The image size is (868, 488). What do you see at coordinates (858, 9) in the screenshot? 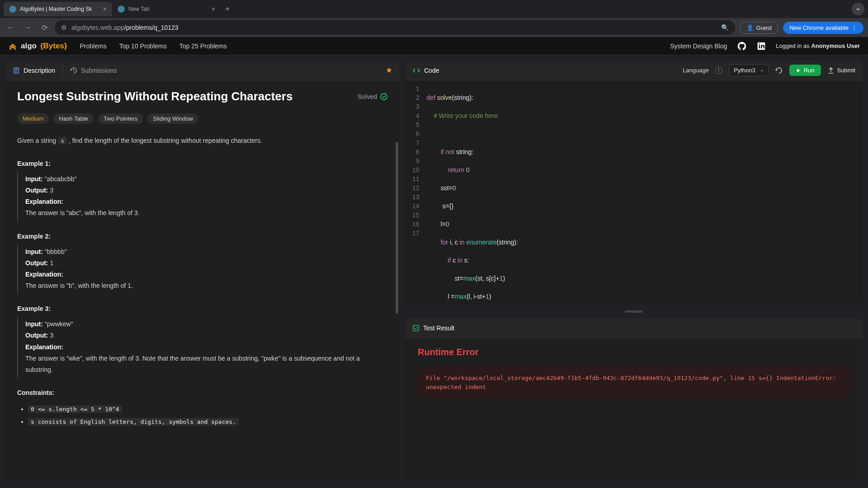
I see `minimize-icon` at bounding box center [858, 9].